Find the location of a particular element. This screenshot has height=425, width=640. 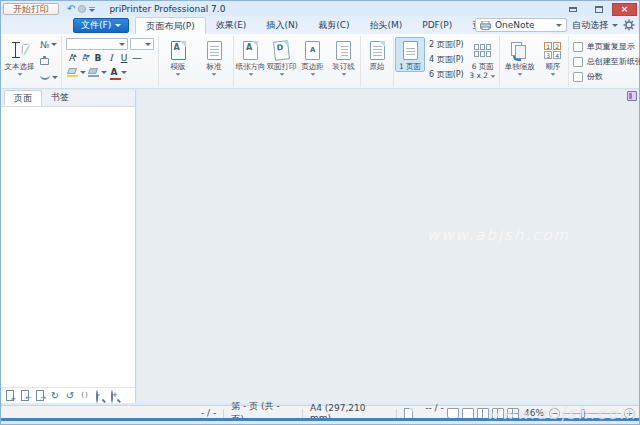

italic-button: I is located at coordinates (111, 58).